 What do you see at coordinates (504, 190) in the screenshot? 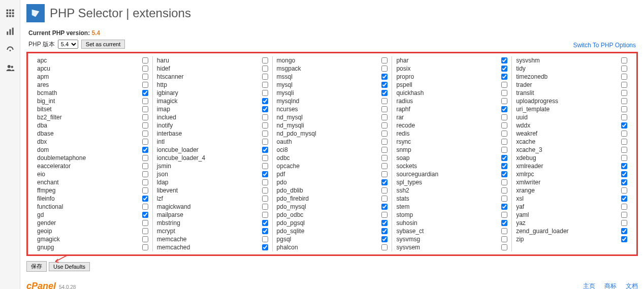
I see `extension-checkbox-ssh2` at bounding box center [504, 190].